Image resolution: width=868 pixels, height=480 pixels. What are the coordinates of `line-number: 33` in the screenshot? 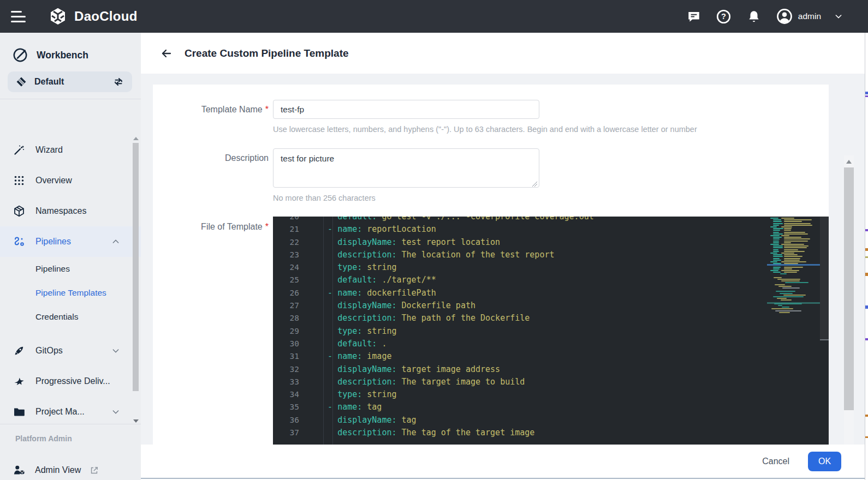 It's located at (286, 382).